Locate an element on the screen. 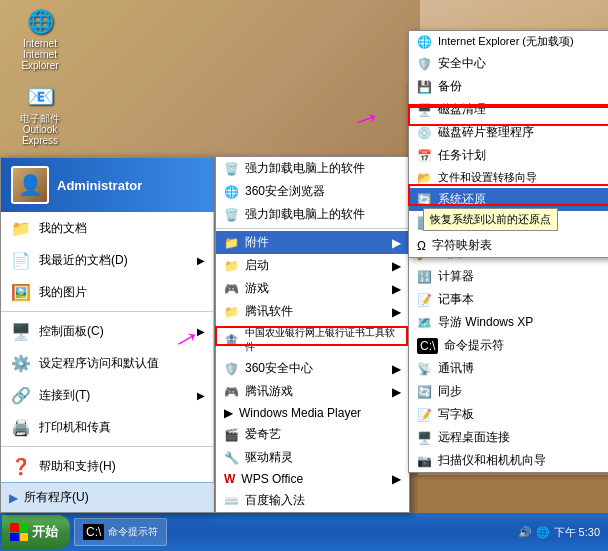  st-item-task-plan: 📅 任务计划 is located at coordinates (508, 156).